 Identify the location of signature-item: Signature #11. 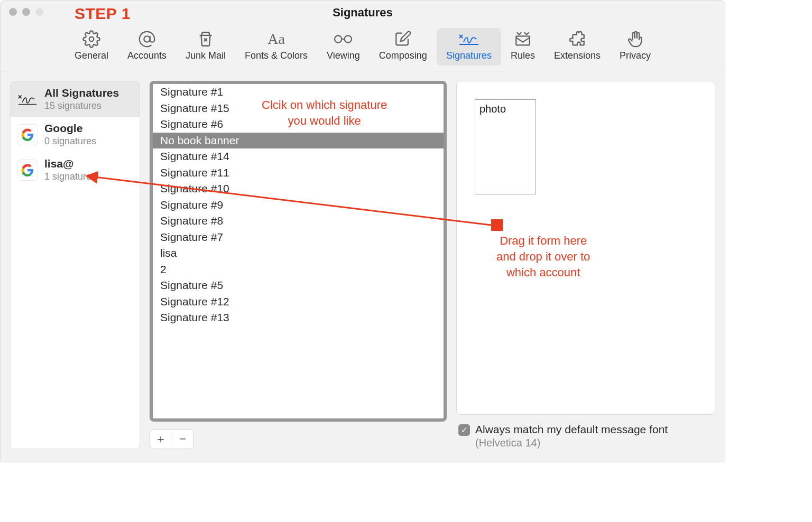
(298, 173).